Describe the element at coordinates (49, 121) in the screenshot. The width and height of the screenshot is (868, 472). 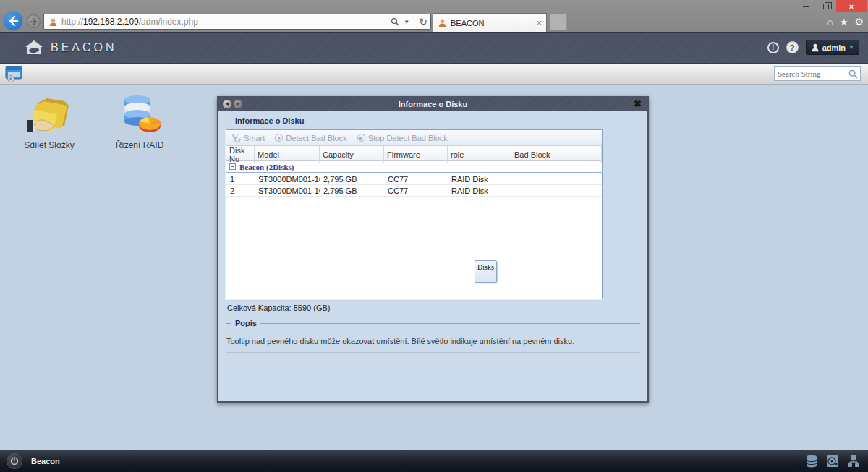
I see `desktop-icon-shared-folders: Sdílet Složky` at that location.